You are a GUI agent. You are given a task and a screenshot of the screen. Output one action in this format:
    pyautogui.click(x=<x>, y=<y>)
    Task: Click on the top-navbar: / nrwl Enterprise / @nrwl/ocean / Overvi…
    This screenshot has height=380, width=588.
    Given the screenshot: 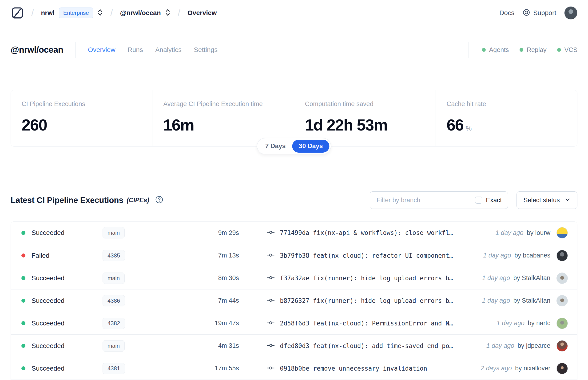 What is the action you would take?
    pyautogui.click(x=294, y=13)
    